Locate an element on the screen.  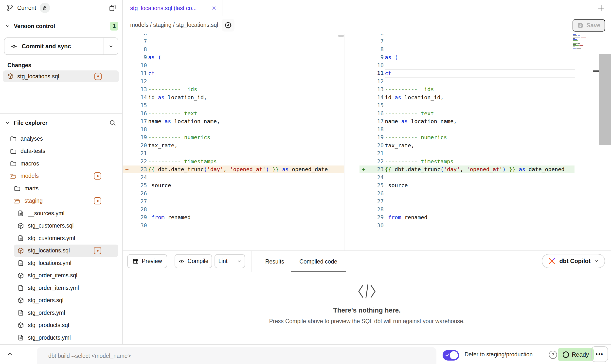
tab-compiled-code: Compiled code is located at coordinates (318, 262).